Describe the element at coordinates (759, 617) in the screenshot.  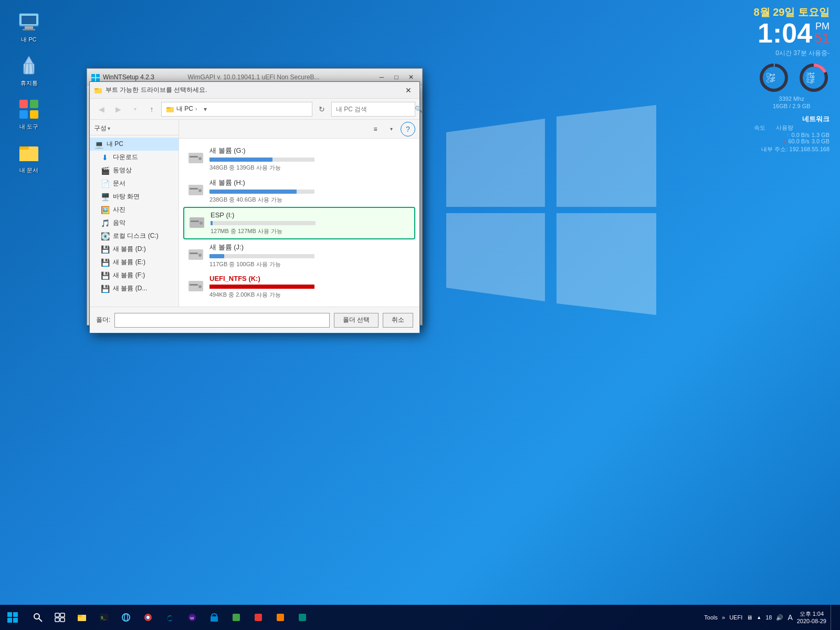
I see `tray-arrow-icon: ▲` at that location.